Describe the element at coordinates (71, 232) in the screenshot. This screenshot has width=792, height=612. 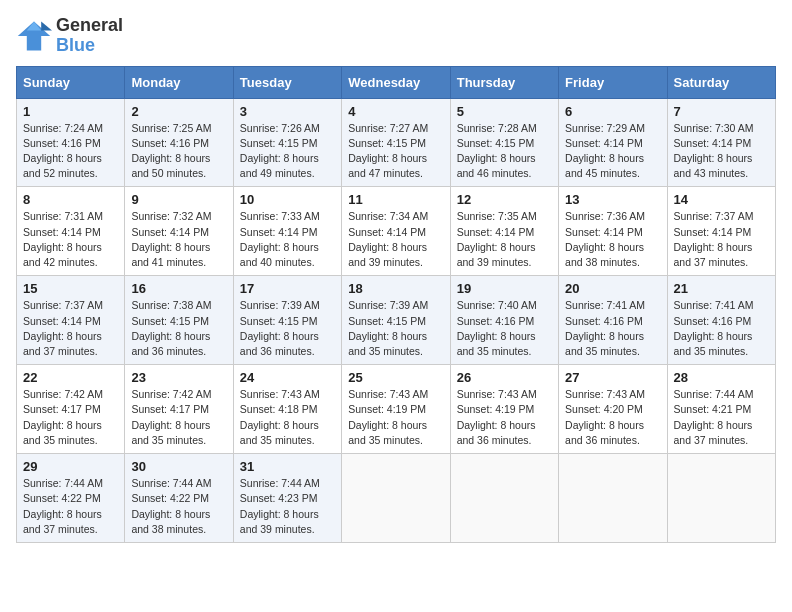
I see `calendar-cell: 8Sunrise: 7:31 AMSunset: 4:14 PMDaylight…` at that location.